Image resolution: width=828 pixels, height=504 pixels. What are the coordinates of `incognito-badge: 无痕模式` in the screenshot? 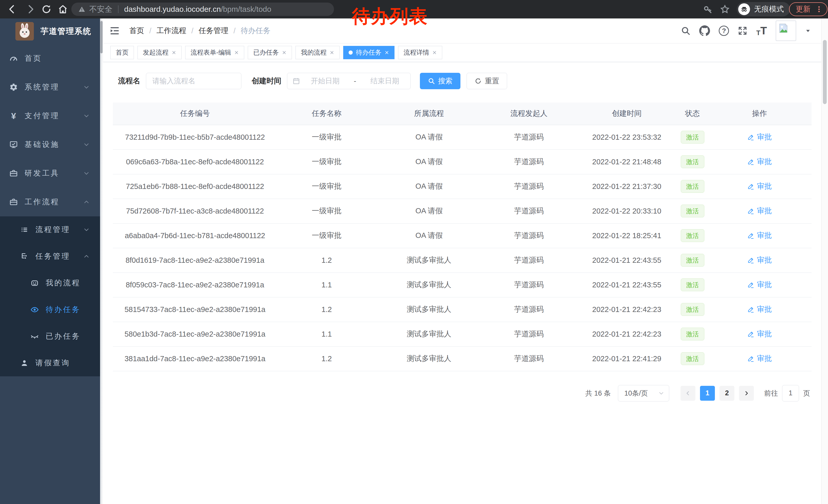 It's located at (763, 9).